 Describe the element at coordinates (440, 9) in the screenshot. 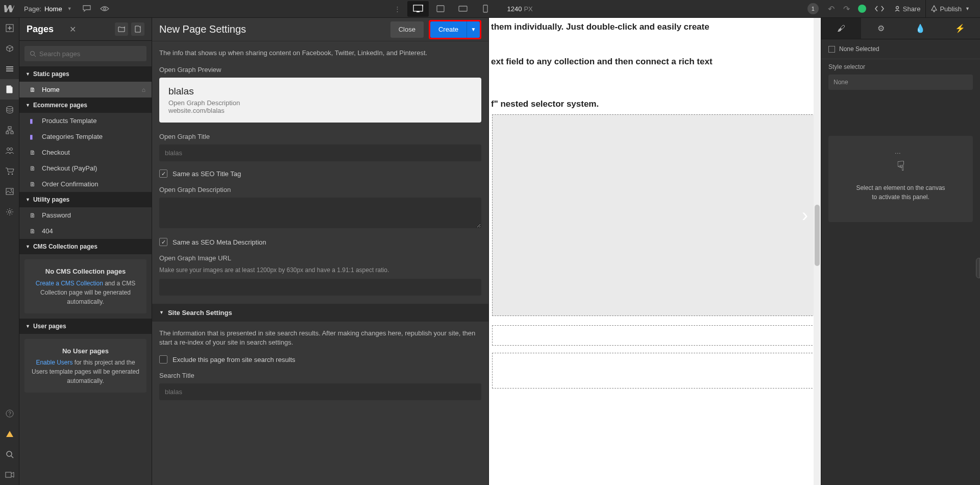

I see `breakpoint-tablet` at that location.